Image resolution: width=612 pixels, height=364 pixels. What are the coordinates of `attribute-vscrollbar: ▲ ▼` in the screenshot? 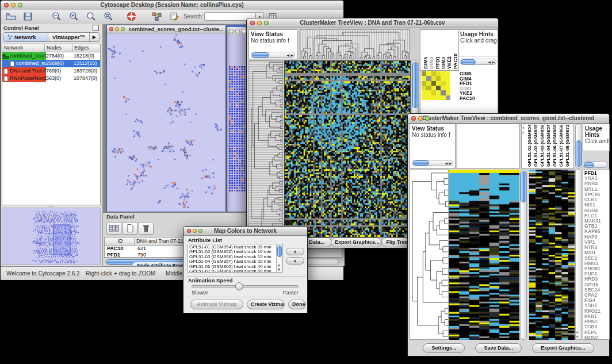 It's located at (280, 258).